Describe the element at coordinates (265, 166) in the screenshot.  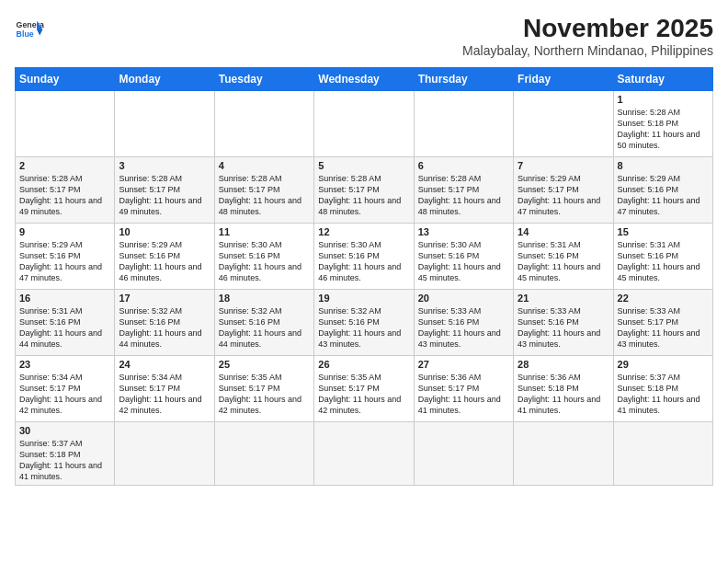
I see `day-number: 4` at that location.